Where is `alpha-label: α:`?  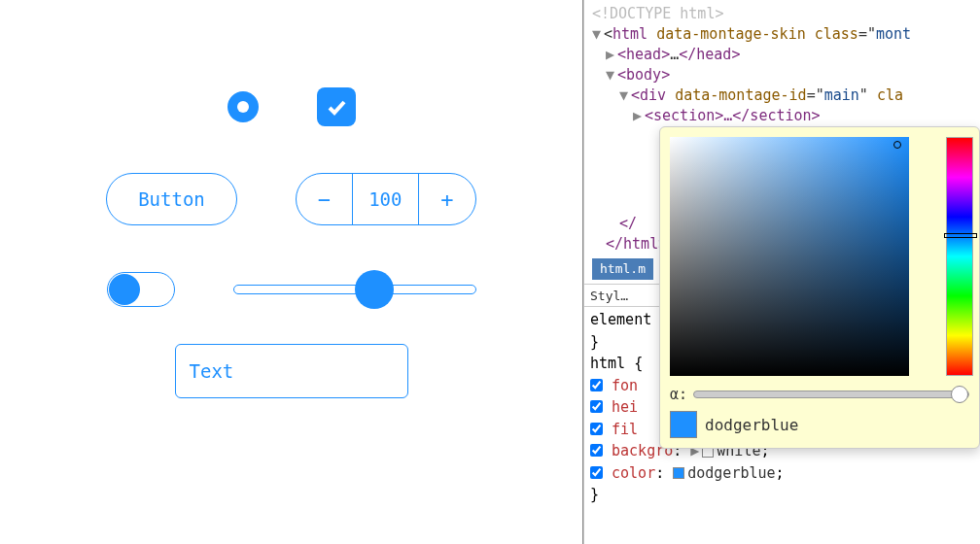 alpha-label: α: is located at coordinates (679, 394).